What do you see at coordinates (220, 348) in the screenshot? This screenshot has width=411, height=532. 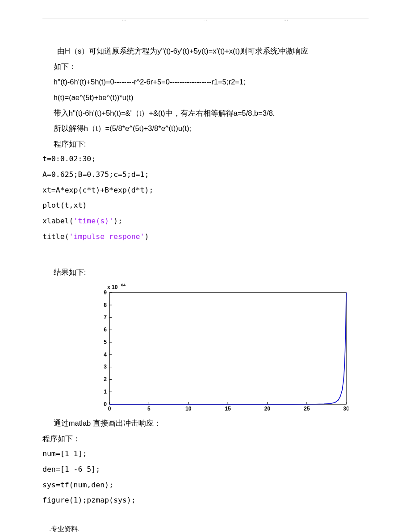 I see `chart-svg: x 10 64 0 1 2 3 4 5 6 7 8 9` at bounding box center [220, 348].